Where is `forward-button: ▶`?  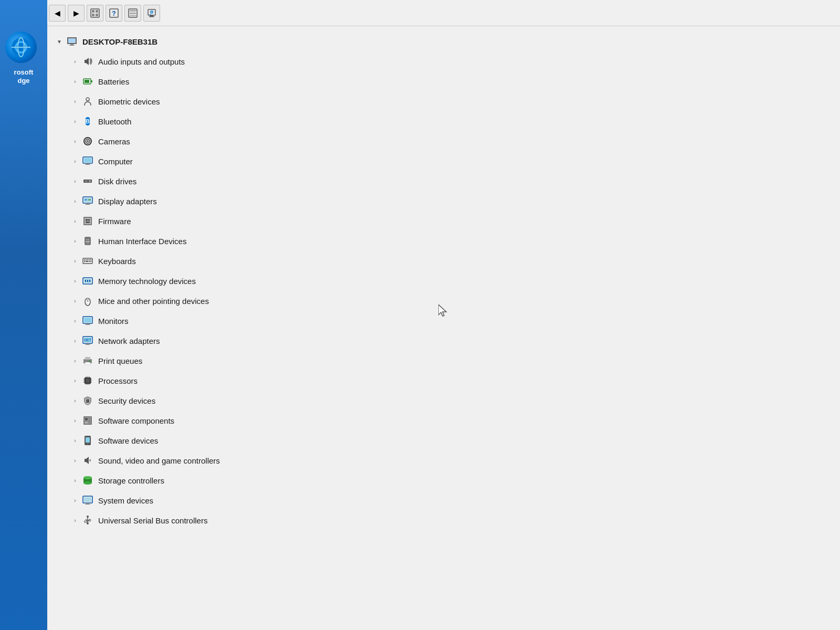
forward-button: ▶ is located at coordinates (76, 13).